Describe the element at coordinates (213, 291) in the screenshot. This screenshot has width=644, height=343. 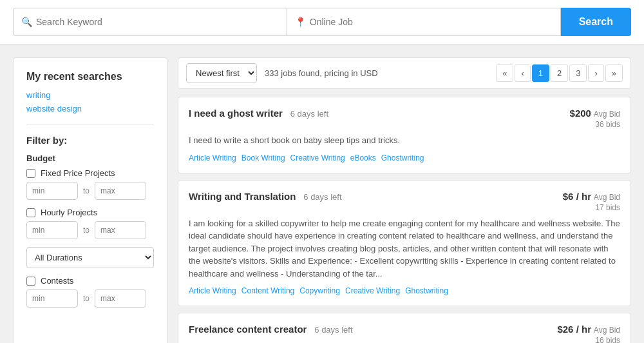
I see `job-tag-1-0: Article Writing` at that location.